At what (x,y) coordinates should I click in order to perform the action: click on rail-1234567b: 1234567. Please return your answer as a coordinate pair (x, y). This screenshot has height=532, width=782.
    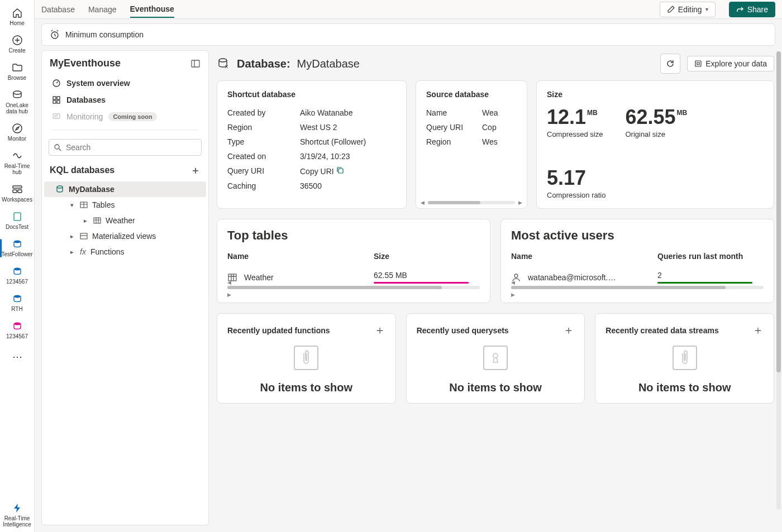
    Looking at the image, I should click on (17, 330).